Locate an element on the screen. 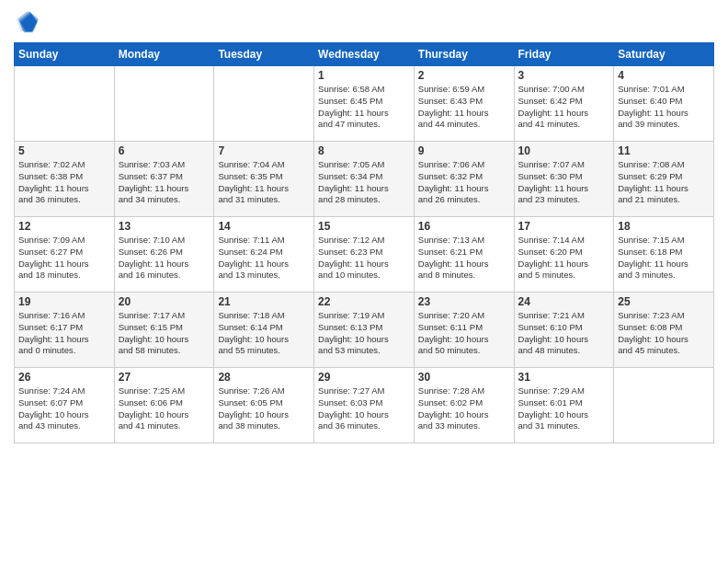 The width and height of the screenshot is (728, 563). calendar-header-row: Sunday Monday Tuesday Wednesday Thursday… is located at coordinates (364, 55).